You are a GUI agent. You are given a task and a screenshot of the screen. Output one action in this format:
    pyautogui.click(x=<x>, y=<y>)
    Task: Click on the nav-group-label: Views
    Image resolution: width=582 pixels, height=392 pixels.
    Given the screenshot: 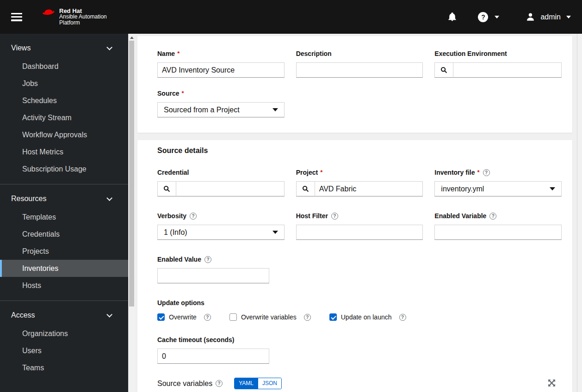 What is the action you would take?
    pyautogui.click(x=21, y=48)
    